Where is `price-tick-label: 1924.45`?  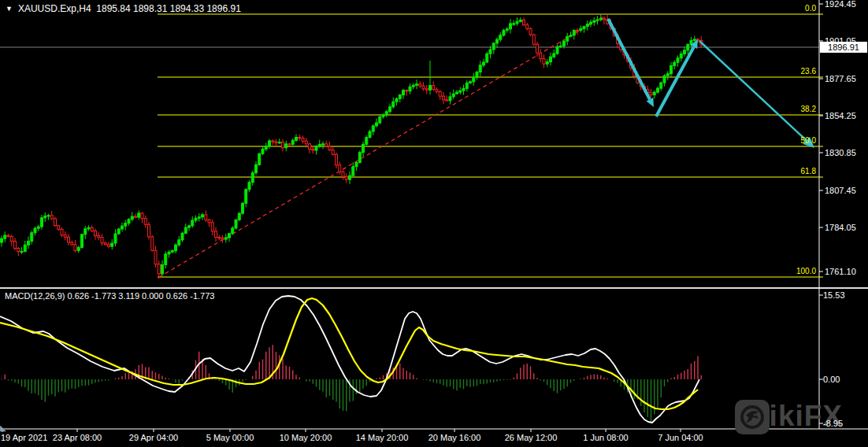 price-tick-label: 1924.45 is located at coordinates (840, 5).